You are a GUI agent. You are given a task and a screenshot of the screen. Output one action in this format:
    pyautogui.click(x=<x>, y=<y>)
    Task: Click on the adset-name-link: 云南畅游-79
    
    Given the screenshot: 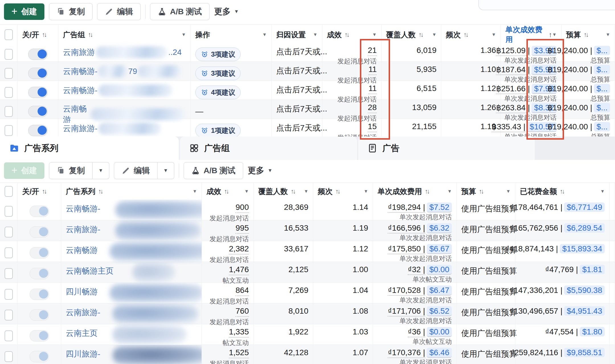 What is the action you would take?
    pyautogui.click(x=122, y=71)
    